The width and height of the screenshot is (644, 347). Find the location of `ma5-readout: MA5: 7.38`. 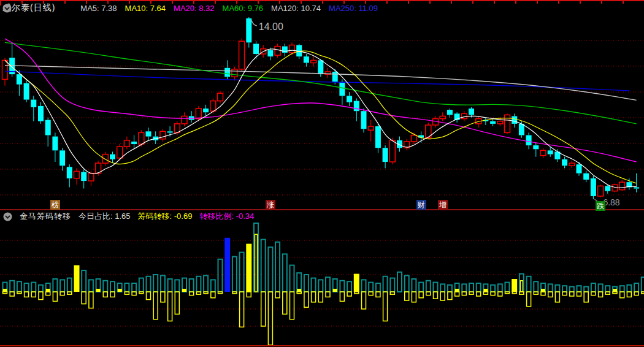

ma5-readout: MA5: 7.38 is located at coordinates (98, 9).